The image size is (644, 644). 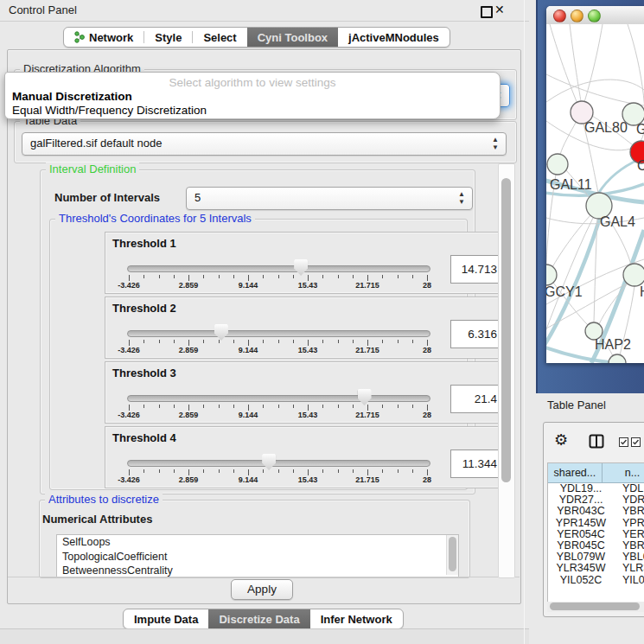 I want to click on table-row: YBR043CYBR043C, so click(x=596, y=512).